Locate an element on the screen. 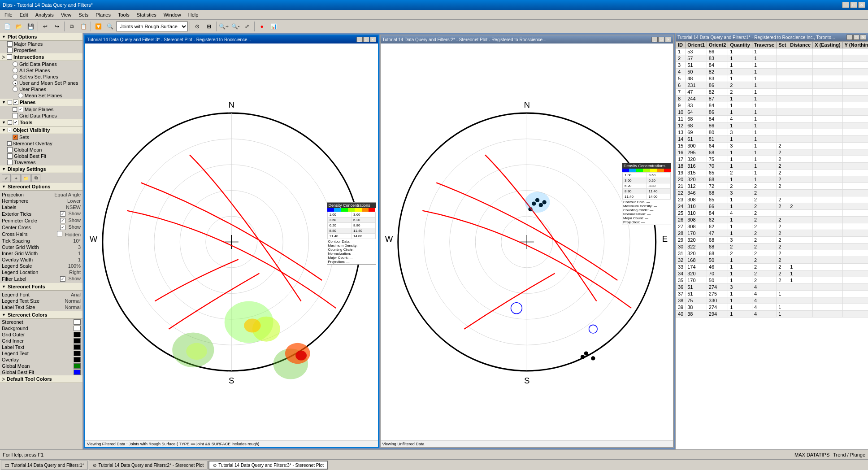 Image resolution: width=868 pixels, height=470 pixels. stereonet-btn: ⊙ is located at coordinates (197, 26).